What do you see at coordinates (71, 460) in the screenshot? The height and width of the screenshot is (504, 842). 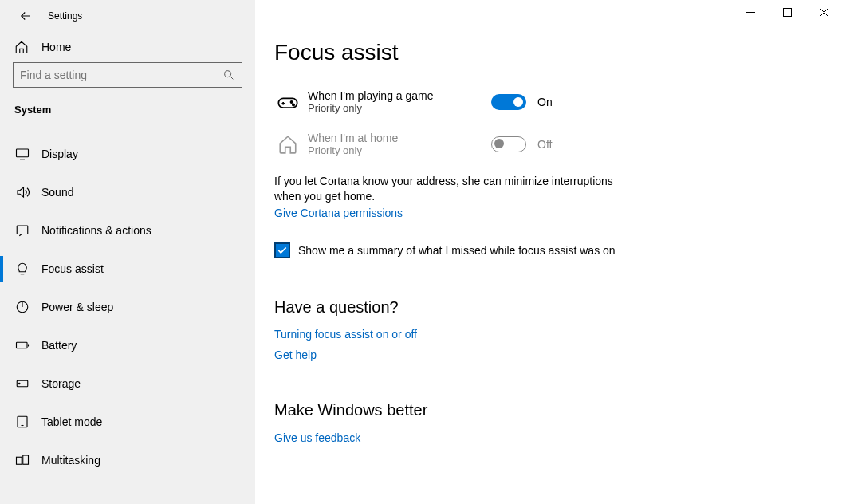 I see `nav-item-label: Multitasking` at bounding box center [71, 460].